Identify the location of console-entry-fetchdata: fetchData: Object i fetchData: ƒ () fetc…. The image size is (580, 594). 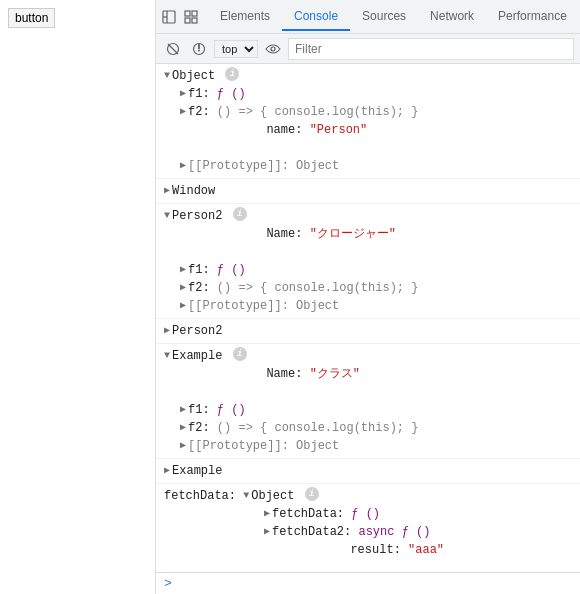
(368, 528).